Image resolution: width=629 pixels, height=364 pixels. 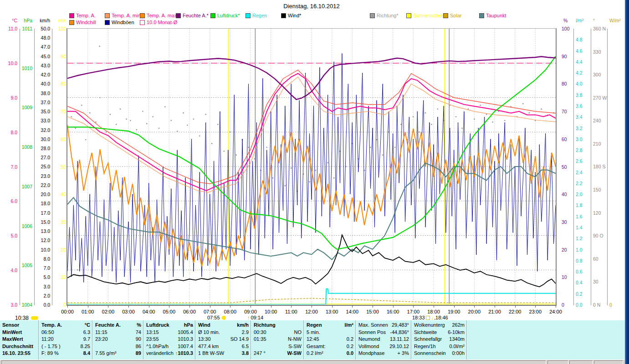 I want to click on axis-tick: 50.0, so click(x=46, y=29).